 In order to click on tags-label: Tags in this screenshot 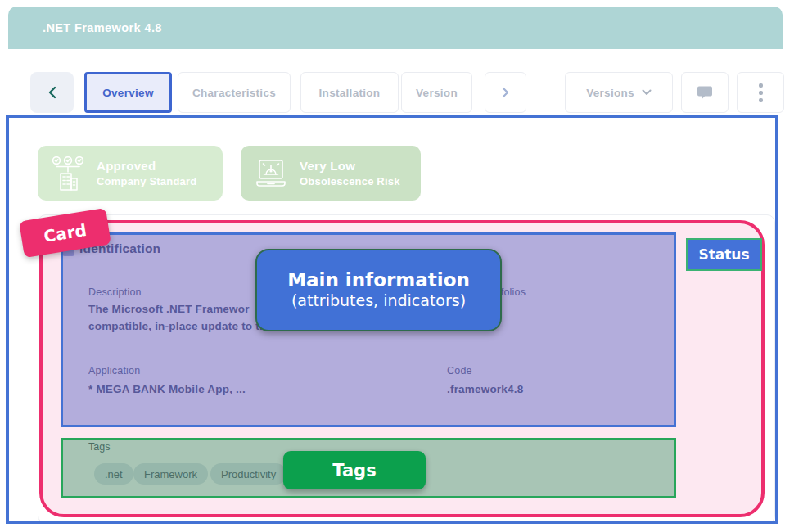, I will do `click(99, 447)`.